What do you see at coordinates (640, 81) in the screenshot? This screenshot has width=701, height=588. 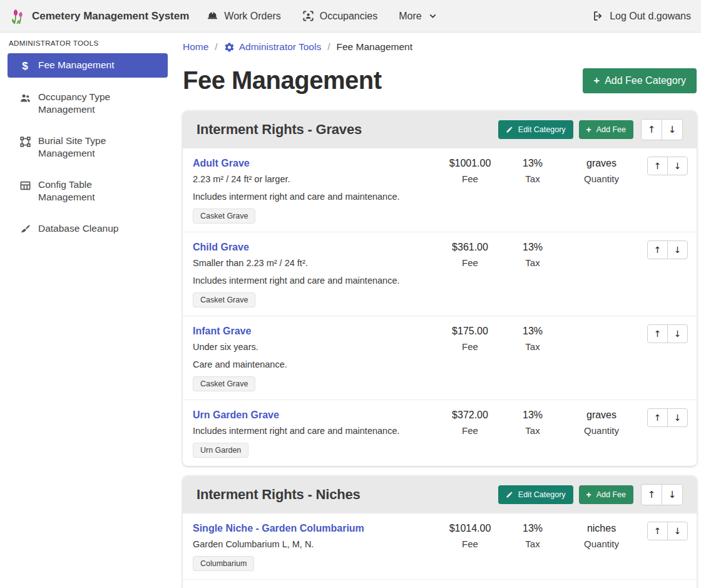 I see `add-fee-category-button: + Add Fee Category` at bounding box center [640, 81].